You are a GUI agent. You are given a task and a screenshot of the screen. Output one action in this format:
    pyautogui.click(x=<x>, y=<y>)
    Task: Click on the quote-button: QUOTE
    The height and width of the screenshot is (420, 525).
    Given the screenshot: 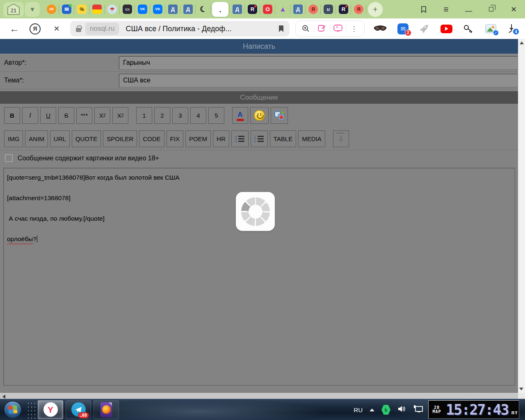 What is the action you would take?
    pyautogui.click(x=86, y=139)
    